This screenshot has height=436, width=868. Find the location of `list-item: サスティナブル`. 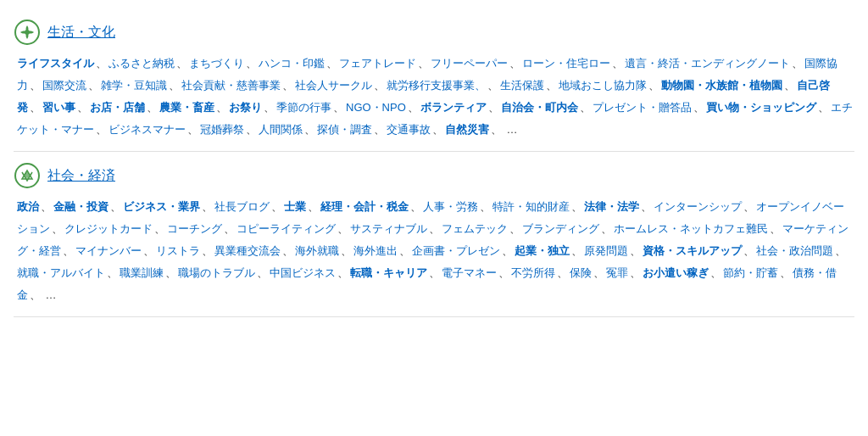

list-item: サスティナブル is located at coordinates (388, 229).